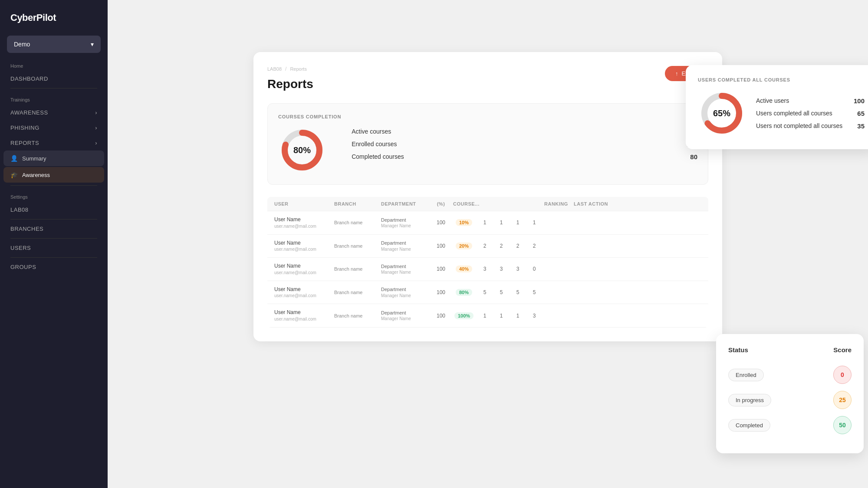 The height and width of the screenshot is (488, 868). Describe the element at coordinates (54, 244) in the screenshot. I see `sidebar: CyberPilot Demo ▾ Home DASHBOARD Trainin…` at that location.